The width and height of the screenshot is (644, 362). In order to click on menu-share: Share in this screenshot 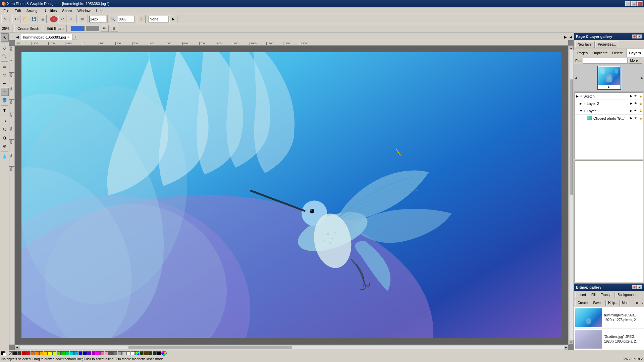, I will do `click(67, 11)`.